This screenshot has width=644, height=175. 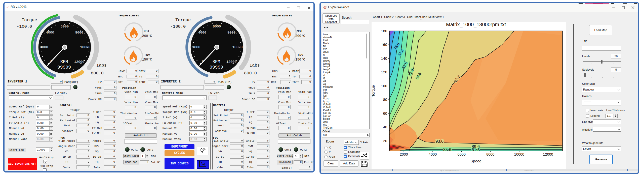 What do you see at coordinates (385, 100) in the screenshot?
I see `svg-text: 80` at bounding box center [385, 100].